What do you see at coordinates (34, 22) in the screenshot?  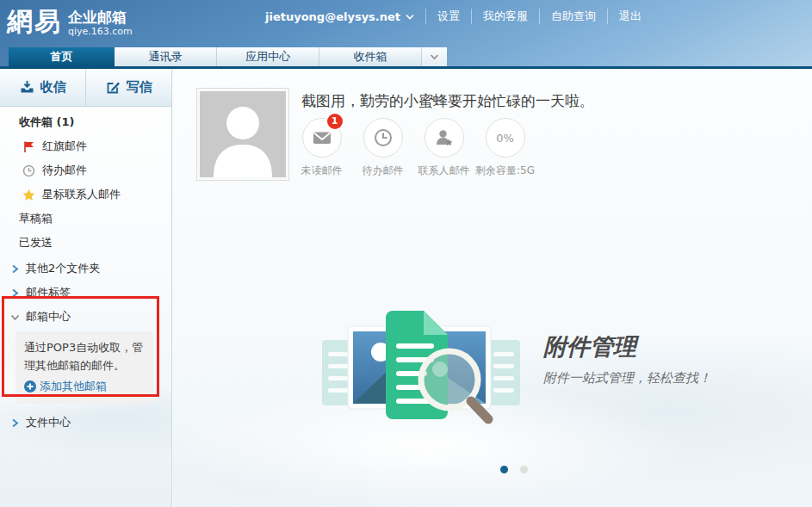 I see `logo-netease: 網易` at bounding box center [34, 22].